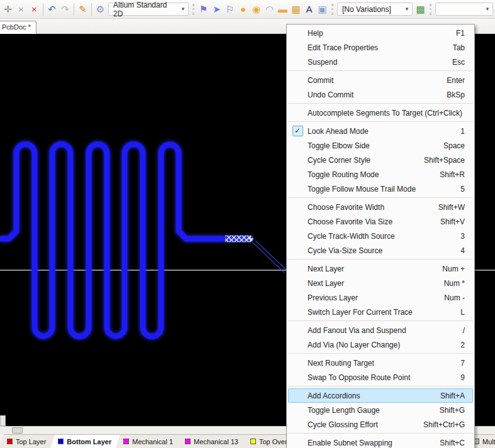 This screenshot has height=448, width=495. What do you see at coordinates (381, 207) in the screenshot?
I see `menu-item-choose-favorite-width: Choose Favorite WidthShift+W` at bounding box center [381, 207].